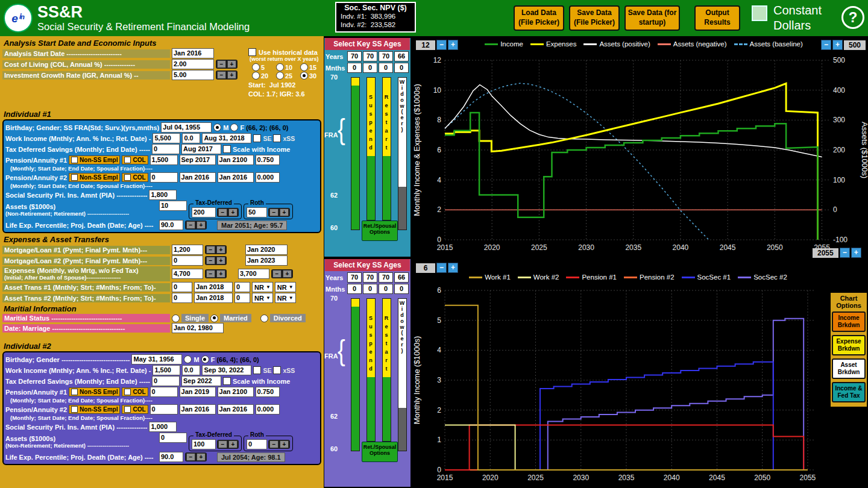 The height and width of the screenshot is (488, 868). What do you see at coordinates (441, 45) in the screenshot?
I see `y-left-max-decrement: −` at bounding box center [441, 45].